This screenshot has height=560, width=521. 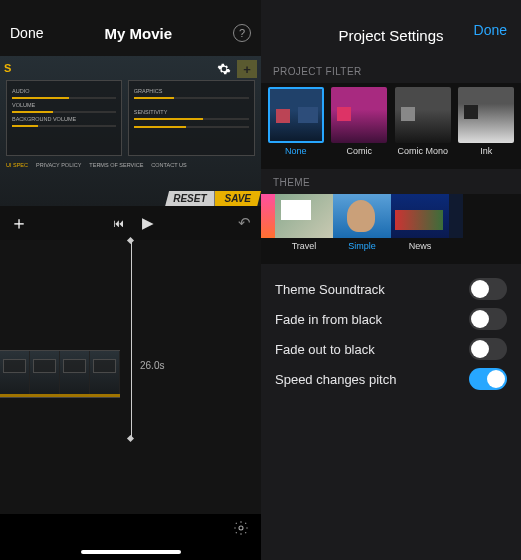 I want to click on theme-edge-left, so click(x=268, y=229).